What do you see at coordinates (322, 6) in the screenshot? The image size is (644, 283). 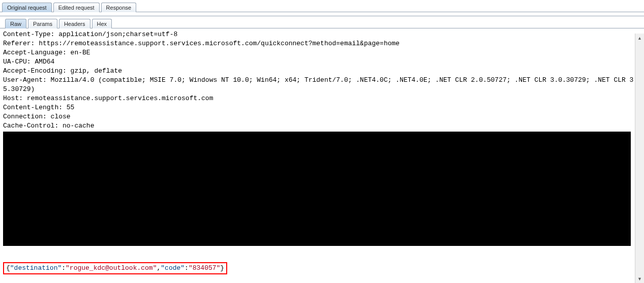 I see `top-tab-bar: Original request Edited request Response` at bounding box center [322, 6].